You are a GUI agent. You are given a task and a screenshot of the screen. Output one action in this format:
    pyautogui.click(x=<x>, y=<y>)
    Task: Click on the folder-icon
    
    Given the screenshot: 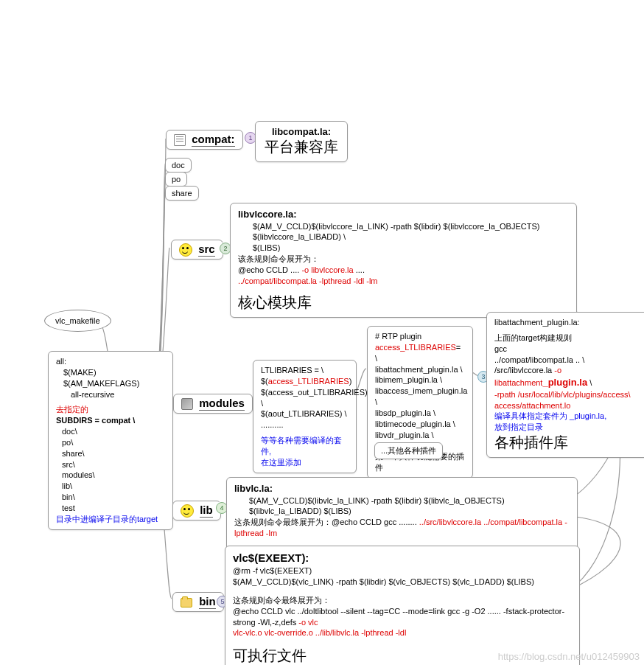 What is the action you would take?
    pyautogui.click(x=186, y=603)
    